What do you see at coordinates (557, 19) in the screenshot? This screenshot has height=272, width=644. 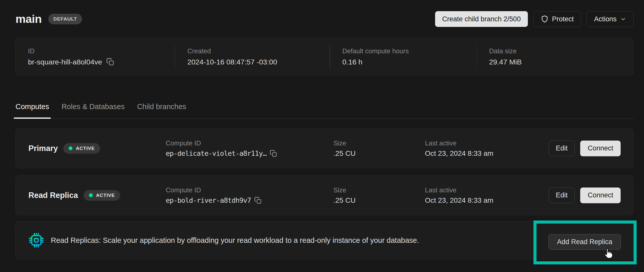 I see `protect-button: Protect` at bounding box center [557, 19].